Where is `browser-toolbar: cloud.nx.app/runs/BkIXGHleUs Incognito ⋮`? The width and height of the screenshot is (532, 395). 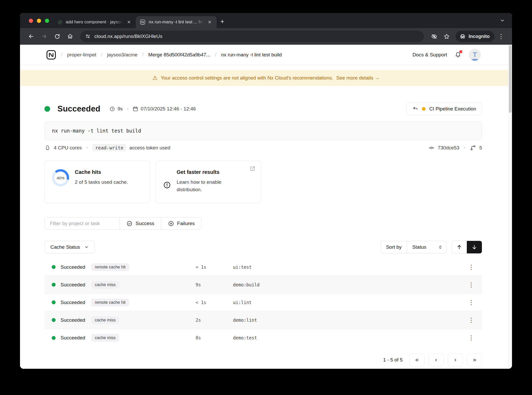 browser-toolbar: cloud.nx.app/runs/BkIXGHleUs Incognito ⋮ is located at coordinates (266, 36).